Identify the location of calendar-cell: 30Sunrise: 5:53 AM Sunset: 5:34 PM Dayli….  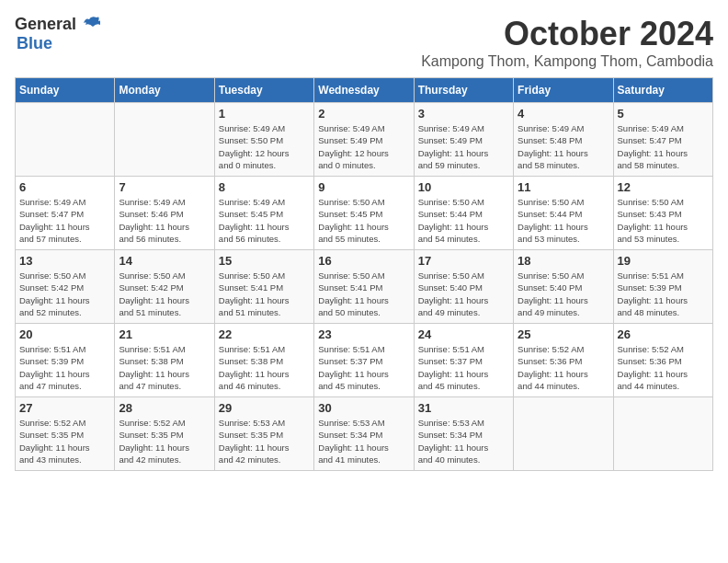
(364, 434).